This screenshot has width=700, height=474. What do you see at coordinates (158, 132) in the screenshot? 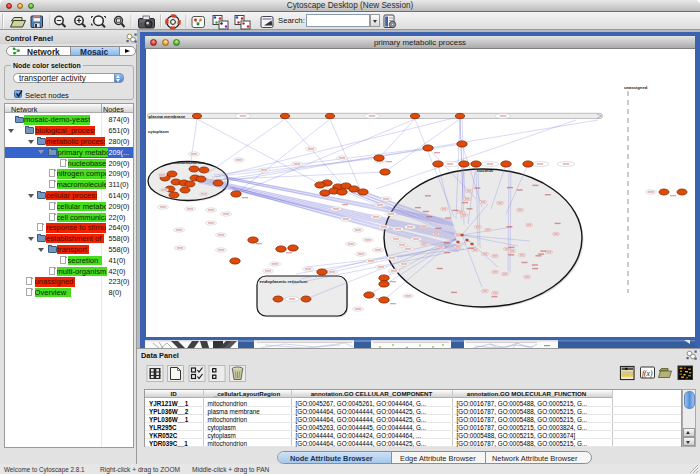
I see `svg-text: cytoplasm` at bounding box center [158, 132].